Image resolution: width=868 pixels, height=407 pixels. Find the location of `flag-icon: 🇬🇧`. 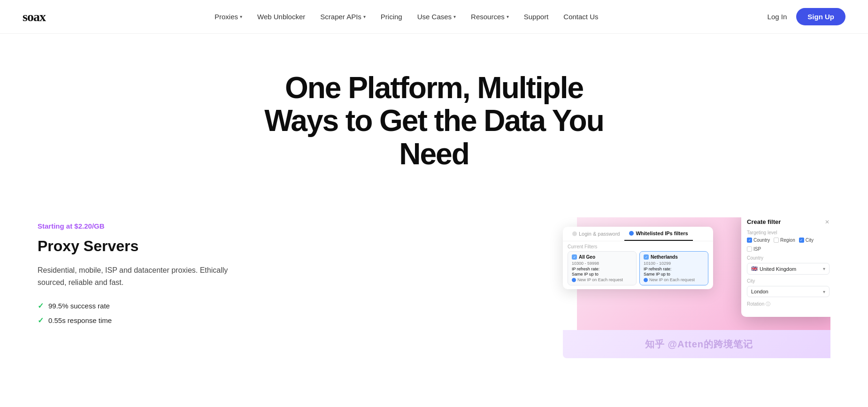

flag-icon: 🇬🇧 is located at coordinates (754, 269).